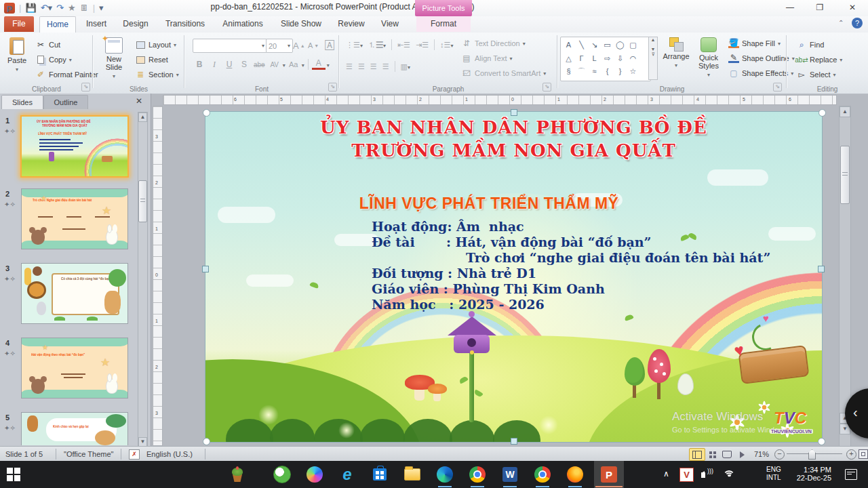 The width and height of the screenshot is (868, 488). I want to click on search-highlight-cupcake-icon, so click(237, 474).